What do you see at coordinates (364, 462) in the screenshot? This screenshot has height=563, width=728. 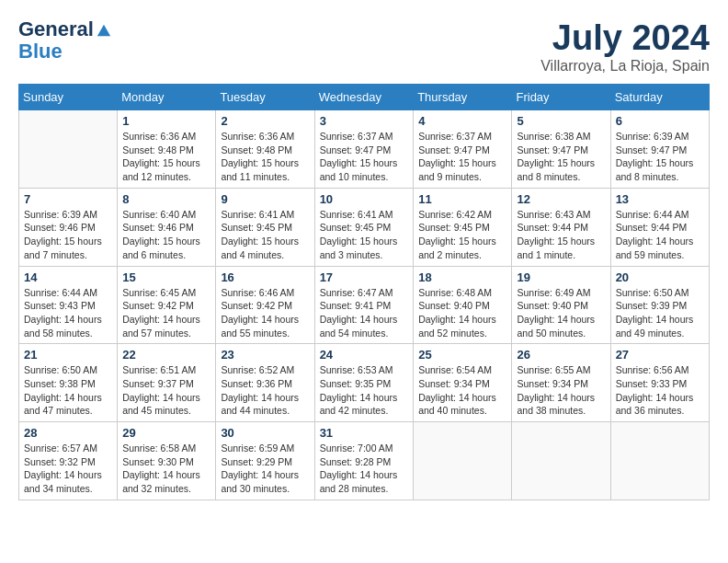 I see `calendar-cell: 31Sunrise: 7:00 AMSunset: 9:28 PMDayligh…` at bounding box center [364, 462].